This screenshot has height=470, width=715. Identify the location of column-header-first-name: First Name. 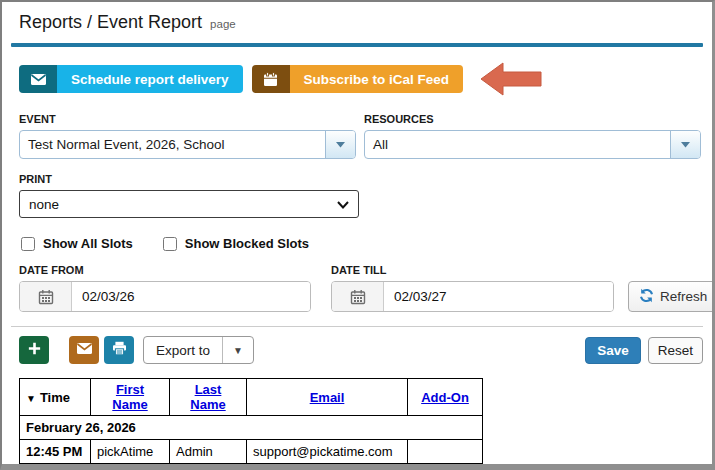
(130, 398).